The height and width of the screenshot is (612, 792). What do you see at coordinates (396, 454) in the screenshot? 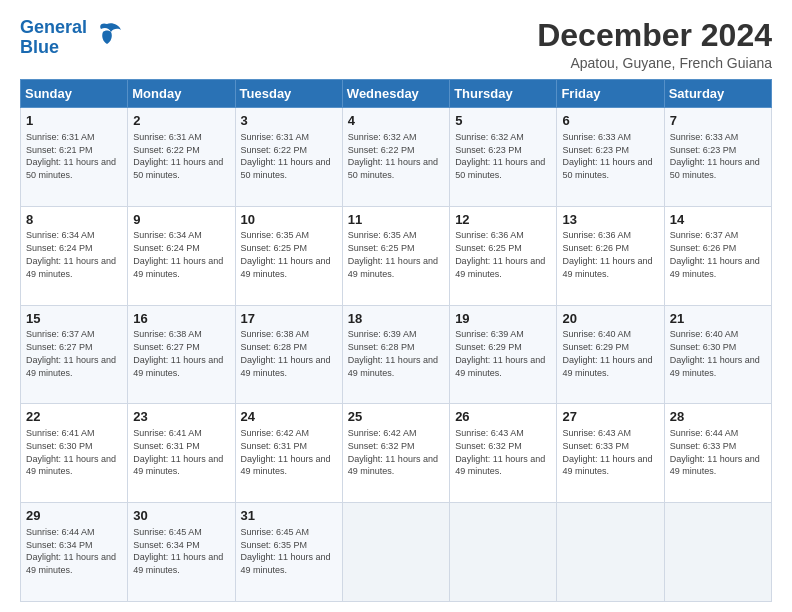
I see `calendar-cell: 25Sunrise: 6:42 AMSunset: 6:32 PMDayligh…` at bounding box center [396, 454].